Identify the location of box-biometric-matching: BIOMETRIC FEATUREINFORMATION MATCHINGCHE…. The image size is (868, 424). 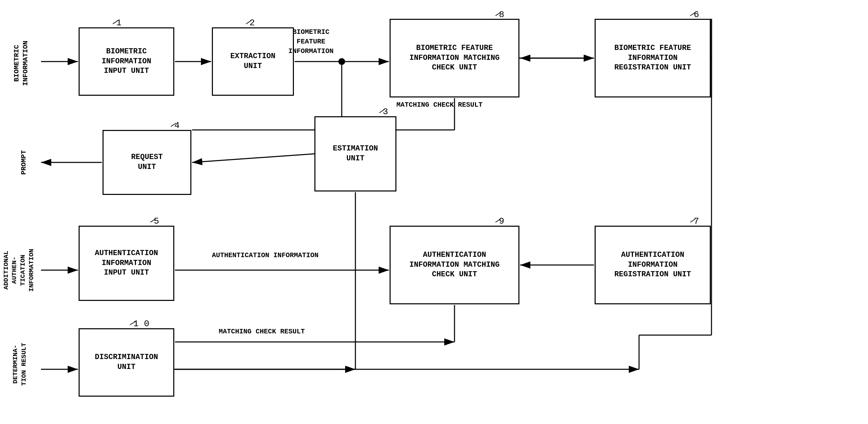
(455, 58).